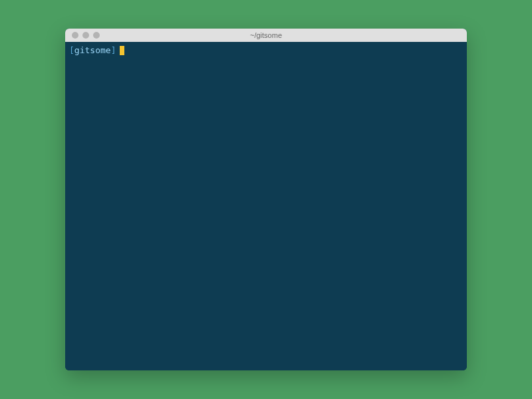 The image size is (532, 399). What do you see at coordinates (266, 35) in the screenshot?
I see `window-title: ~/gitsome` at bounding box center [266, 35].